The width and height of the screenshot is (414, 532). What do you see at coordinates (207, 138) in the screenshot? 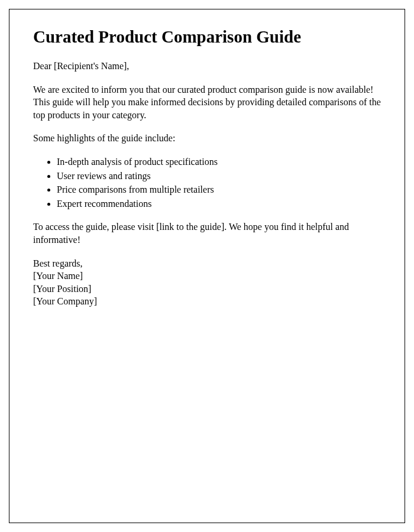
I see `highlights-label: Some highlights of the guide include:` at bounding box center [207, 138].